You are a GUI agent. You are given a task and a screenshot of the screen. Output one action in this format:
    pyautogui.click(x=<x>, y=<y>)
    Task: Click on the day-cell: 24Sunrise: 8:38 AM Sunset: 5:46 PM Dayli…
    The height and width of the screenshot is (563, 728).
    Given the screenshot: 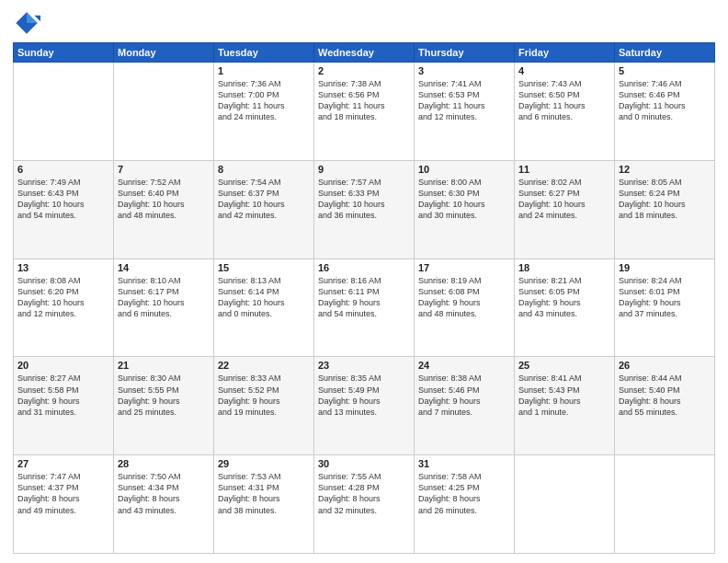 What is the action you would take?
    pyautogui.click(x=465, y=407)
    